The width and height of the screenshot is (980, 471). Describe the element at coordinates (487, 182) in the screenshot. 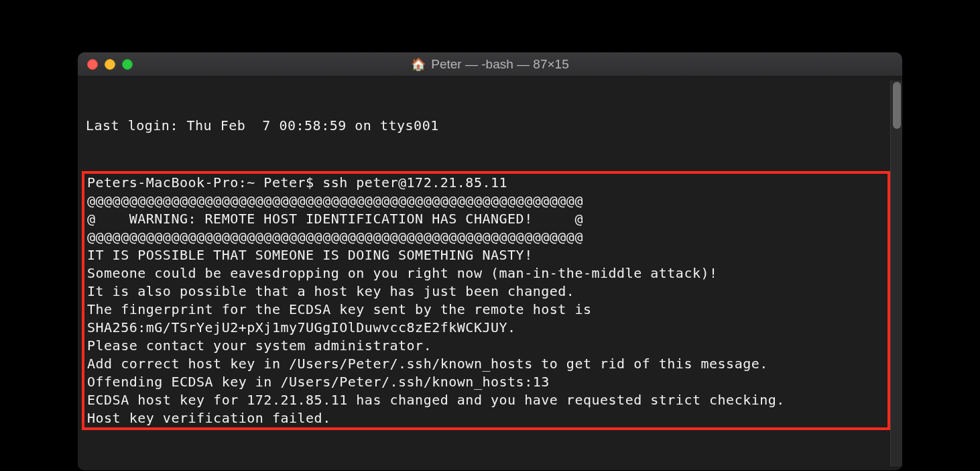

I see `terminal-line: Peters-MacBook-Pro:~ Peter$ ssh peter@17…` at that location.